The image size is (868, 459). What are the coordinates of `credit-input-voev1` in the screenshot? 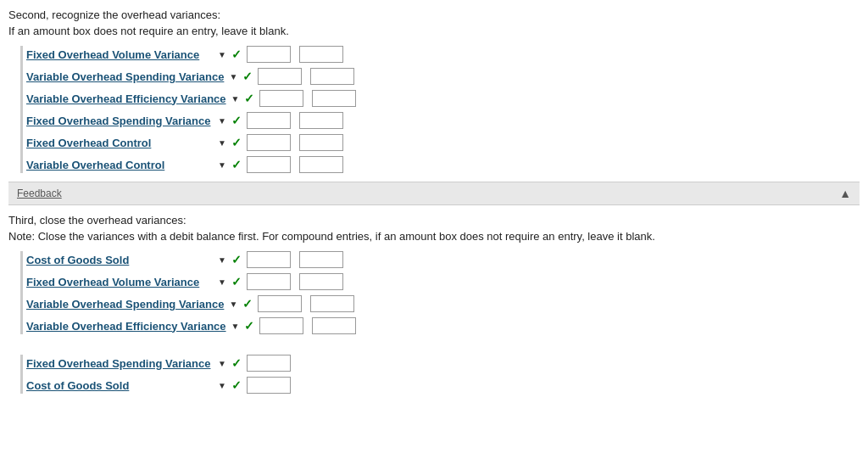 It's located at (334, 98).